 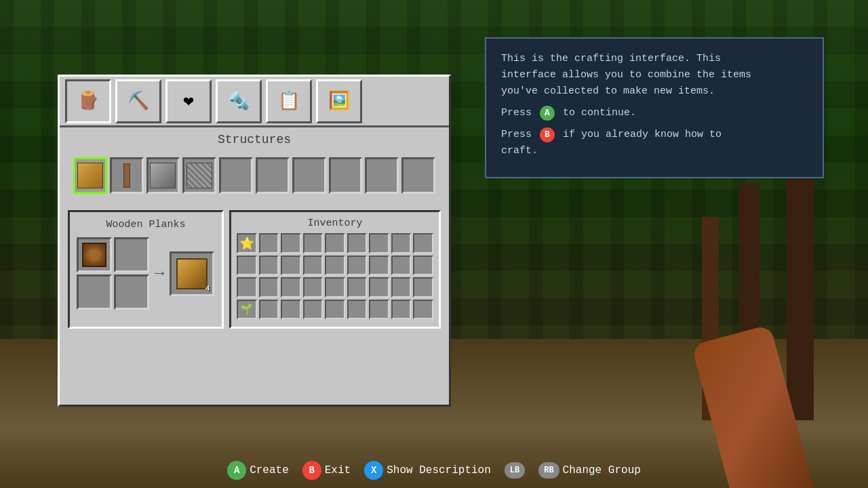 I want to click on button-a-icon: A, so click(x=547, y=113).